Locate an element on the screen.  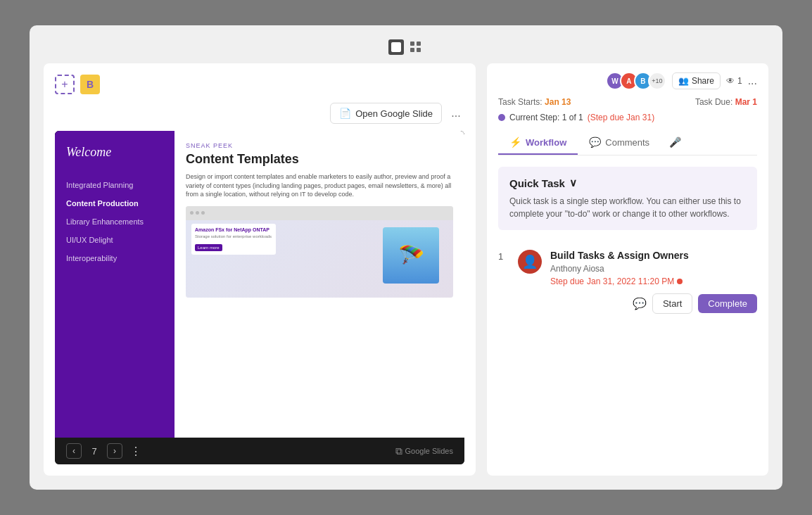
top-bar is located at coordinates (406, 47).